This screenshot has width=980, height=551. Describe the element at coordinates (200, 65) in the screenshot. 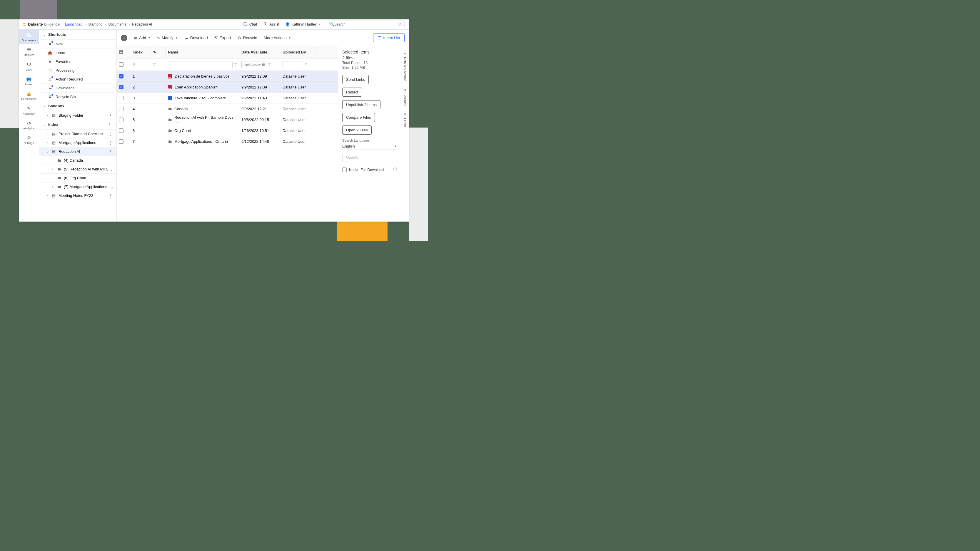

I see `name-filter-input` at that location.